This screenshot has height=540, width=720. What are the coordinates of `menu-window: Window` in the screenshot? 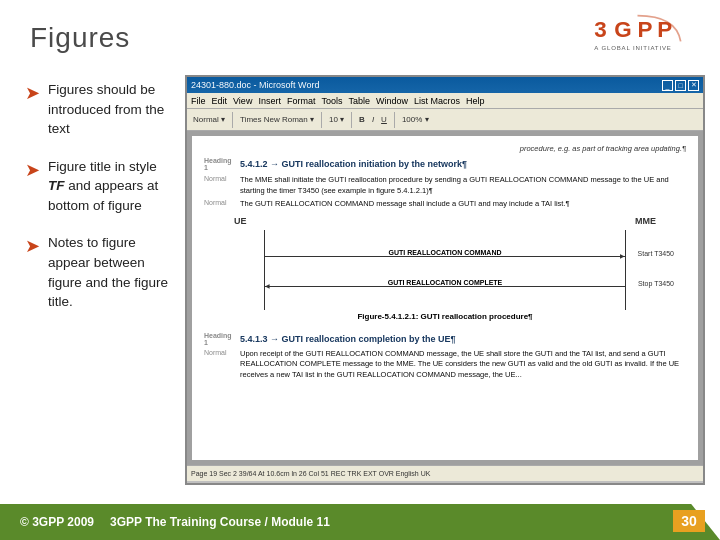 It's located at (392, 101).